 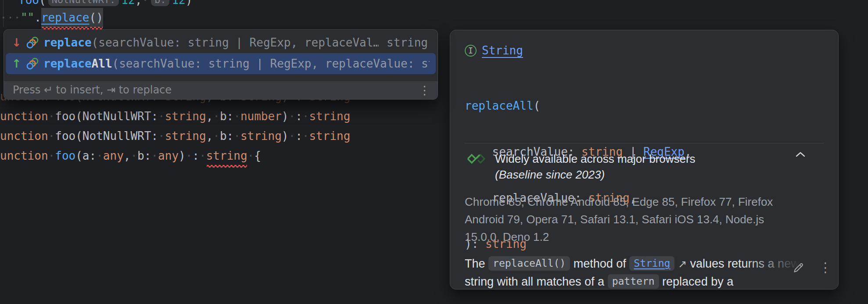 I want to click on relevance-up-icon: ↑, so click(x=17, y=64).